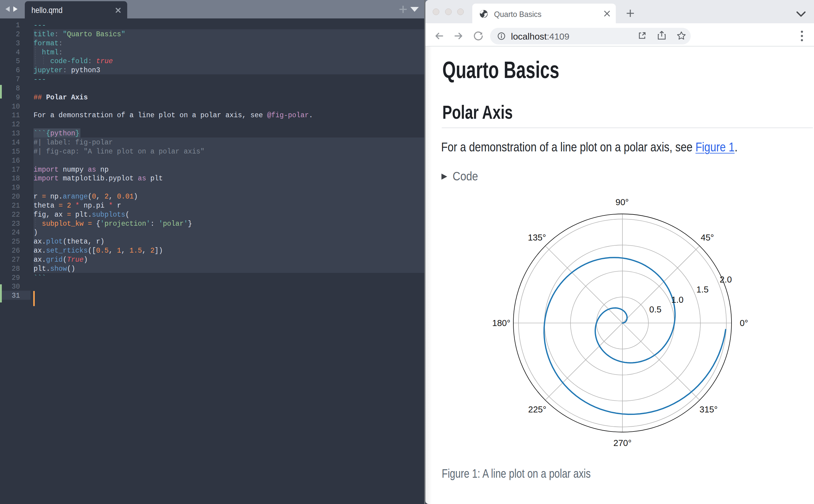 This screenshot has height=504, width=814. Describe the element at coordinates (677, 300) in the screenshot. I see `svg-text: 1.0` at that location.